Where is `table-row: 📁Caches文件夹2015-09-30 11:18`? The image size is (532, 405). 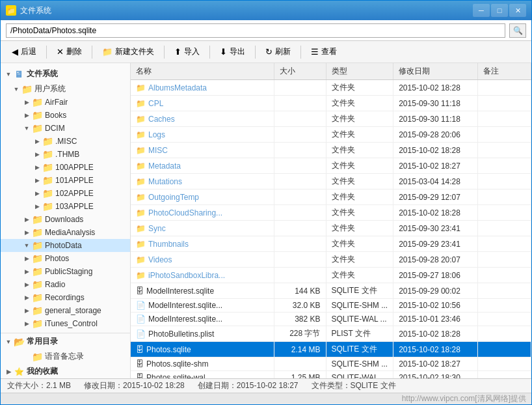 table-row: 📁Caches文件夹2015-09-30 11:18 is located at coordinates (331, 119).